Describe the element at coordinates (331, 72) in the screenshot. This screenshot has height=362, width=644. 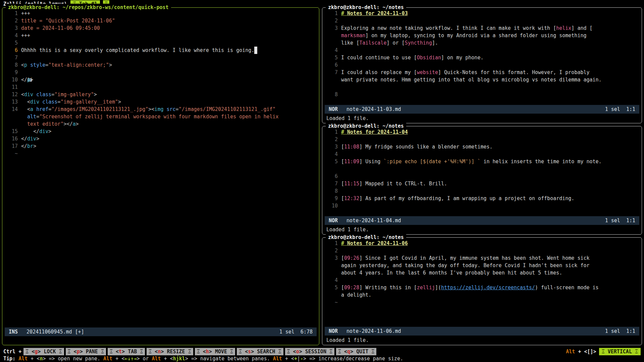
I see `line-number: 7` at that location.